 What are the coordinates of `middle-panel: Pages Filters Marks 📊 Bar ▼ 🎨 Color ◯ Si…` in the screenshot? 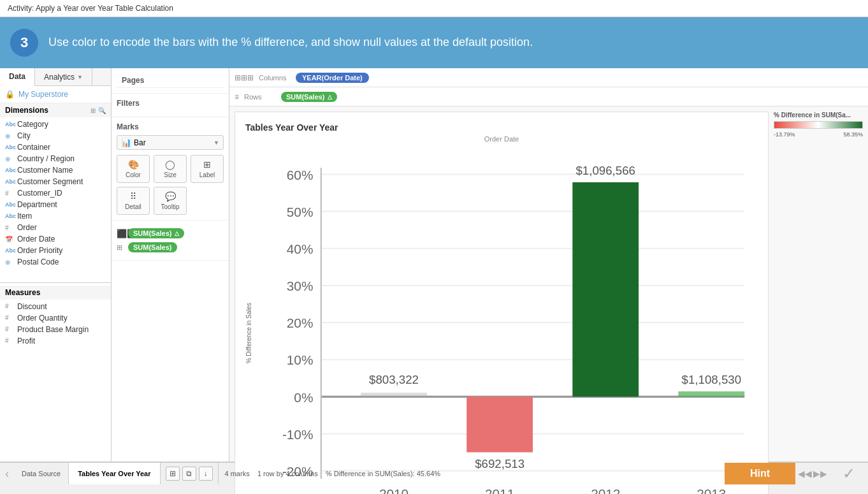 It's located at (171, 265).